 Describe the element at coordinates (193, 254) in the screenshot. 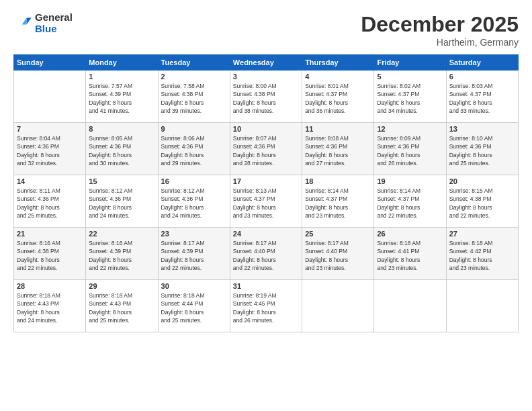

I see `day-cell: 23Sunrise: 8:17 AM Sunset: 4:39 PM Dayli…` at that location.